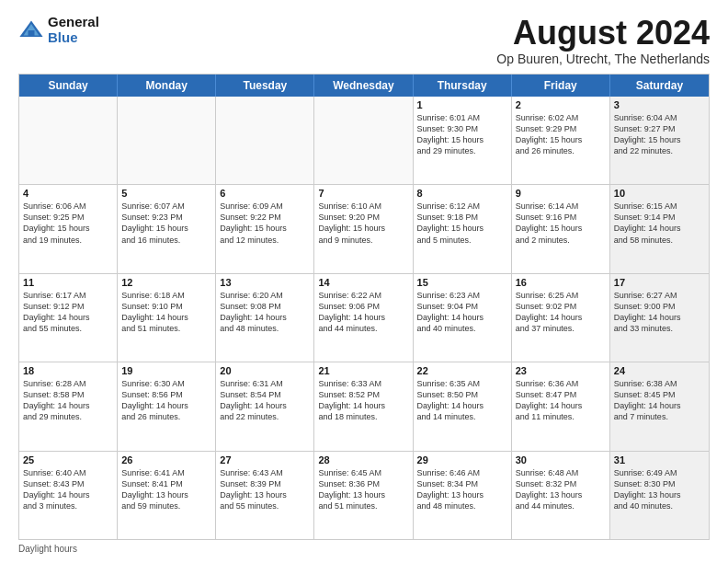  I want to click on cell-content: Sunrise: 6:14 AM Sunset: 9:16 PM Dayligh…, so click(561, 223).